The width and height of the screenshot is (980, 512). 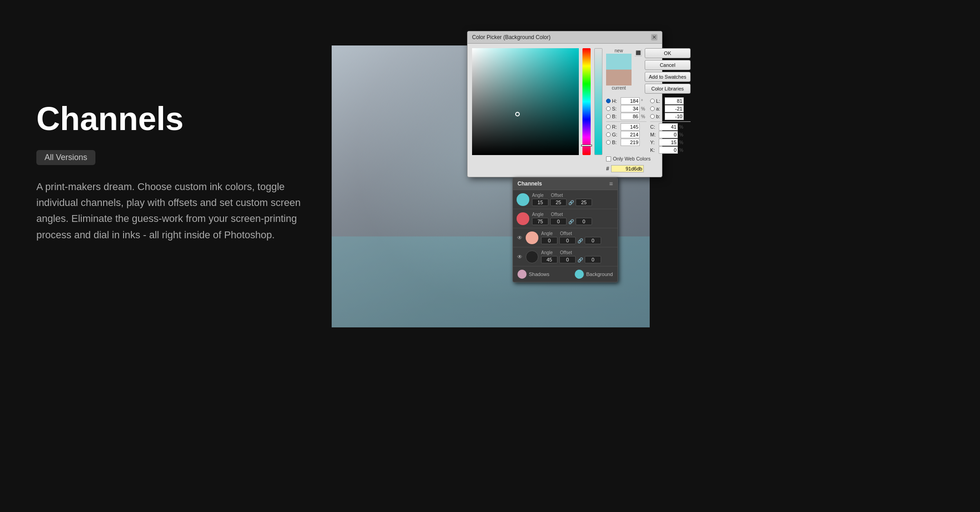 I want to click on link-icon-3: 🔗, so click(x=580, y=260).